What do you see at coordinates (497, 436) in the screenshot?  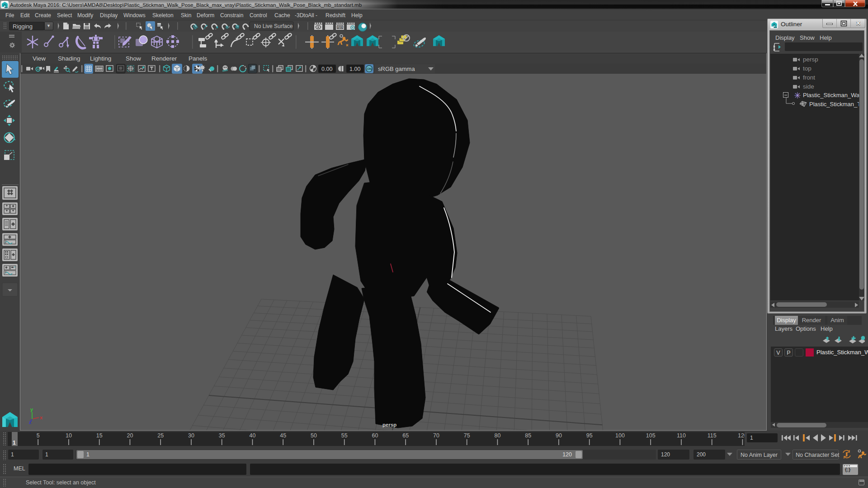 I see `svg-text: 80` at bounding box center [497, 436].